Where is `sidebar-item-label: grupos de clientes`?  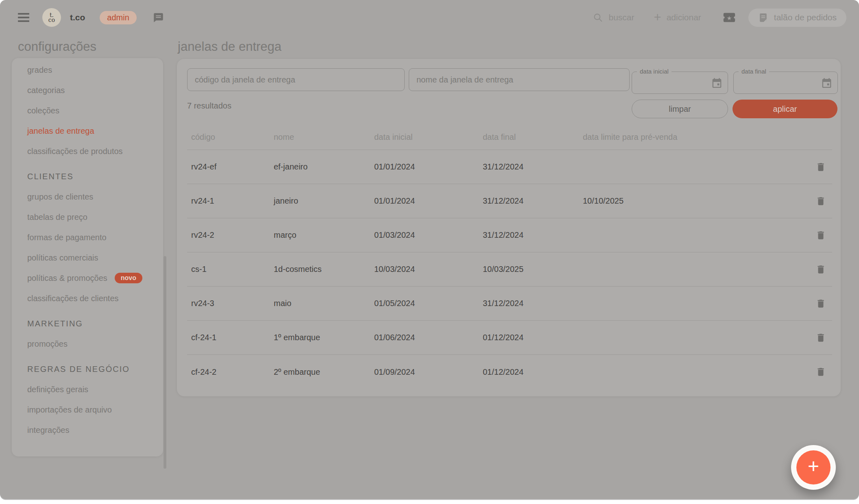
sidebar-item-label: grupos de clientes is located at coordinates (60, 197).